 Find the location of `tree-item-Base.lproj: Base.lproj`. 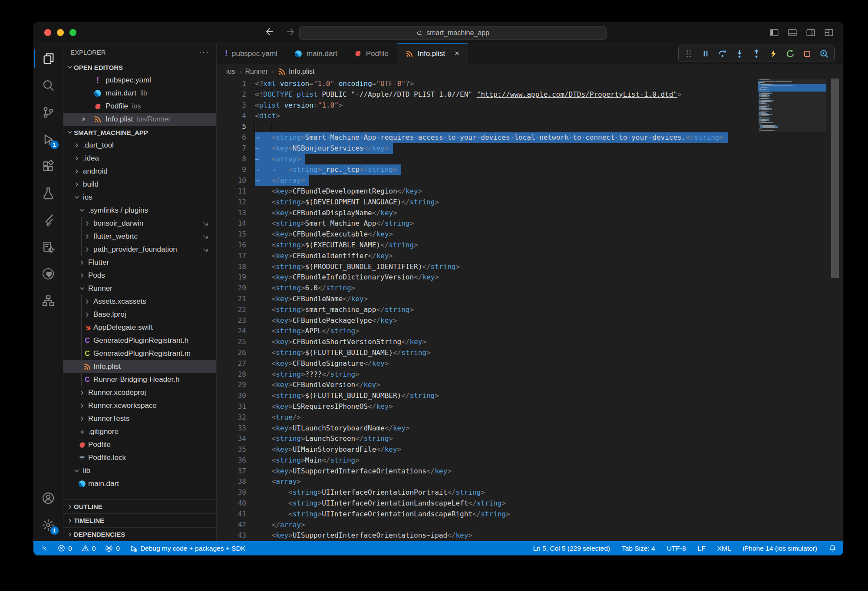

tree-item-Base.lproj: Base.lproj is located at coordinates (140, 315).